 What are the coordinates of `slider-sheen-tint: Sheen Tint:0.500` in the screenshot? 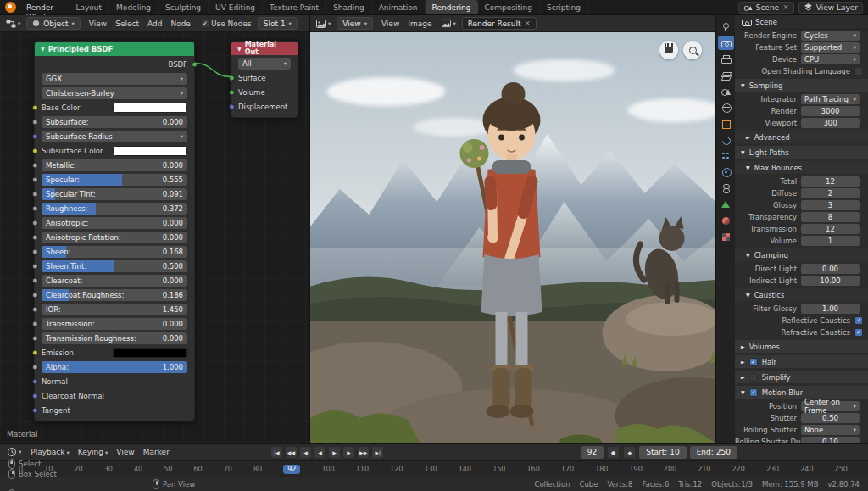 It's located at (114, 266).